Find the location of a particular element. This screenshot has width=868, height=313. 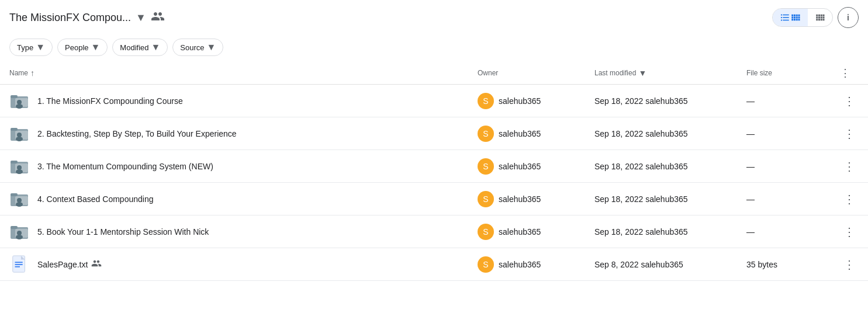

column-name: Name ↑ is located at coordinates (243, 73).